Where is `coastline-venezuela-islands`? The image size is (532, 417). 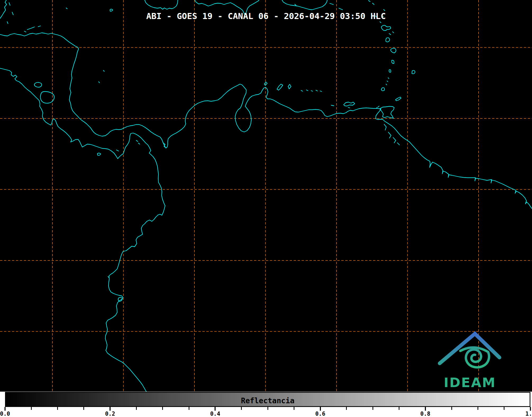 coastline-venezuela-islands is located at coordinates (328, 99).